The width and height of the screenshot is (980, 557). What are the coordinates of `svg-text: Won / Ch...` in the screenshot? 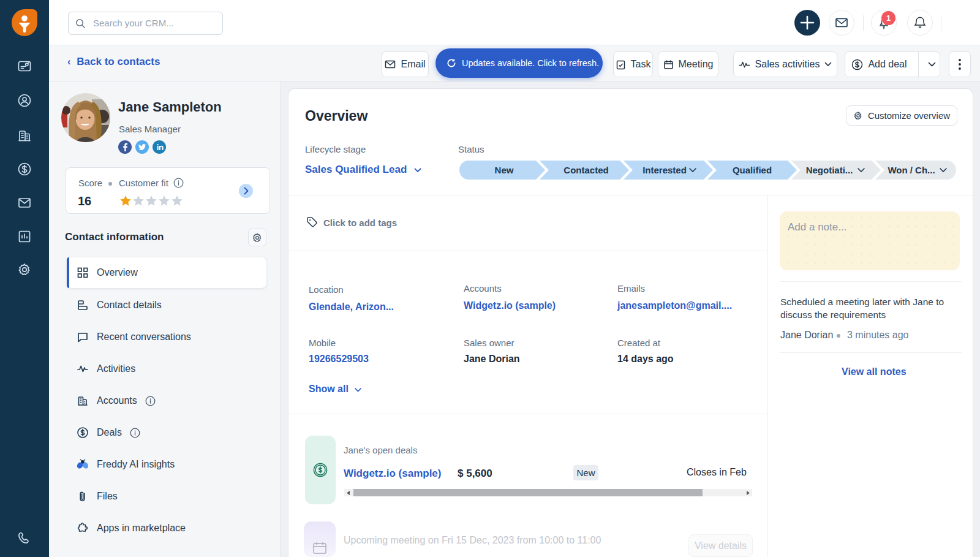 It's located at (911, 170).